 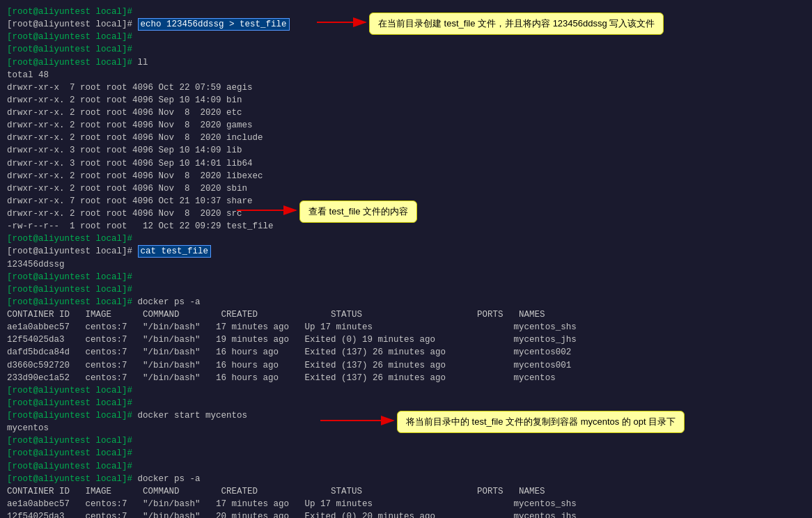 I want to click on annotation-3: 将当前目录中的 test_file 文件的复制到容器 mycentos 的 op…, so click(x=540, y=422).